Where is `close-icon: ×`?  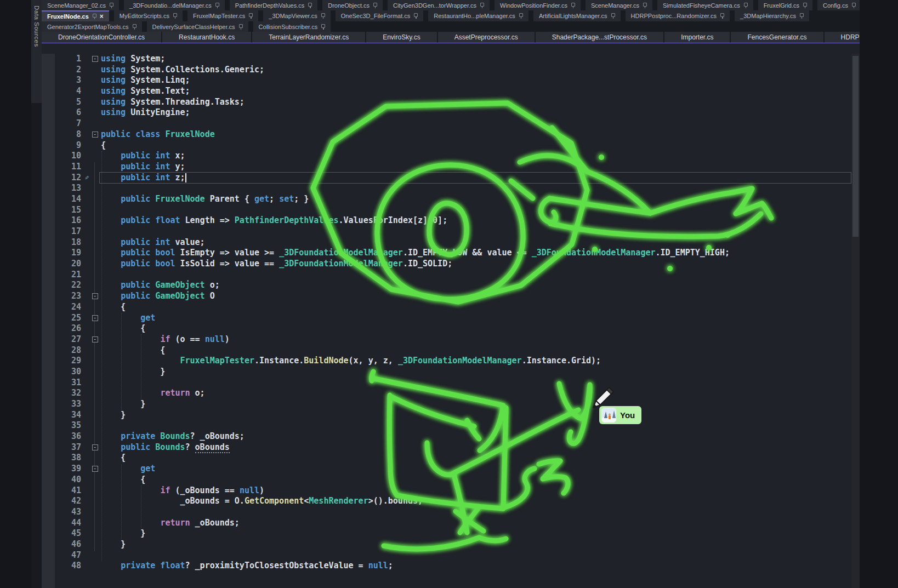
close-icon: × is located at coordinates (102, 16).